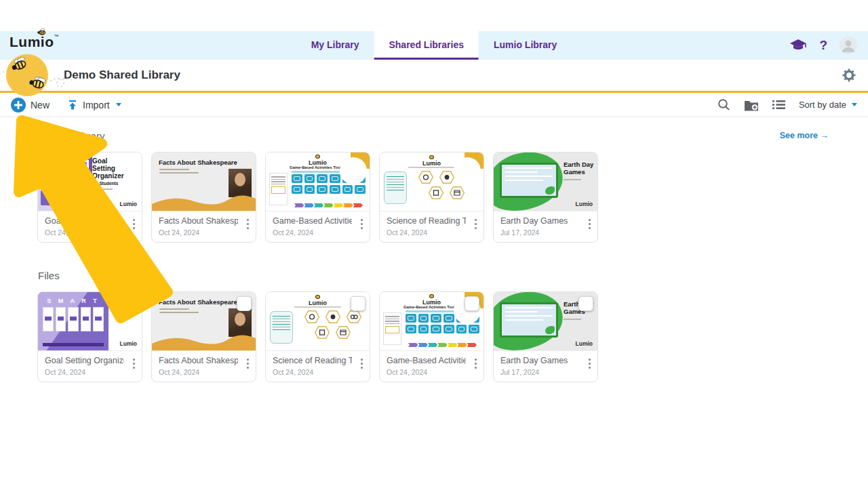  What do you see at coordinates (203, 197) in the screenshot?
I see `card-shakespeare: Facts About Shakespeare Facts About Shak…` at bounding box center [203, 197].